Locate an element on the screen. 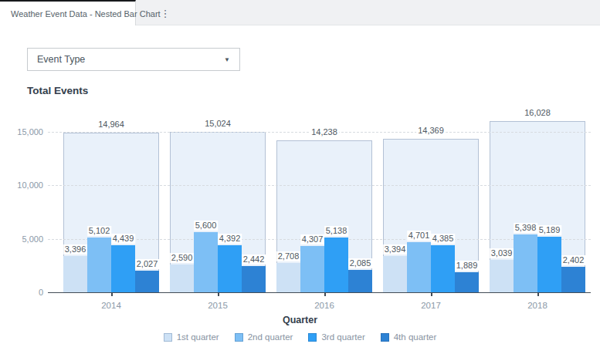  total-label-2017: 14,369 is located at coordinates (431, 131).